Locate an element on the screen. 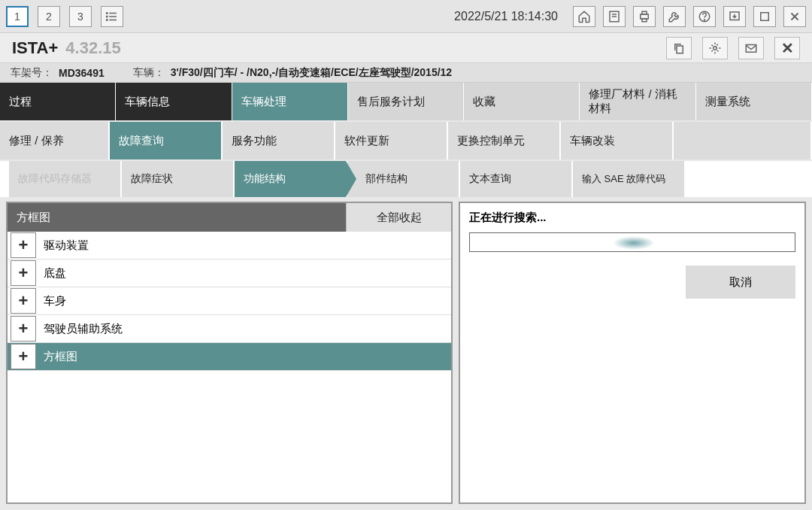 This screenshot has width=812, height=510. sub-tabs-2: 故障代码存储器 故障症状 功能结构 部件结构 文本查询 输入 SAE 故障代码 is located at coordinates (406, 179).